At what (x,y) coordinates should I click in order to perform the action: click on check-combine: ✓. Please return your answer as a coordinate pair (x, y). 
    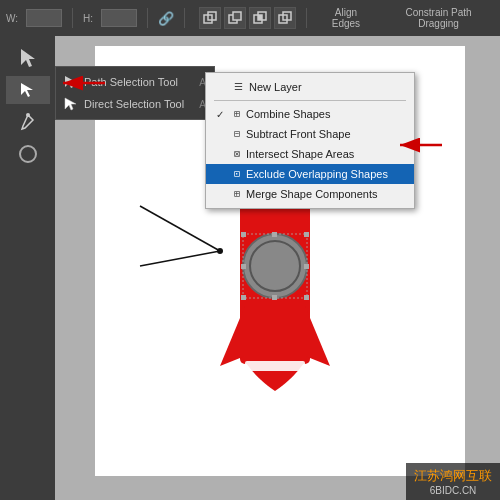
    Looking at the image, I should click on (222, 114).